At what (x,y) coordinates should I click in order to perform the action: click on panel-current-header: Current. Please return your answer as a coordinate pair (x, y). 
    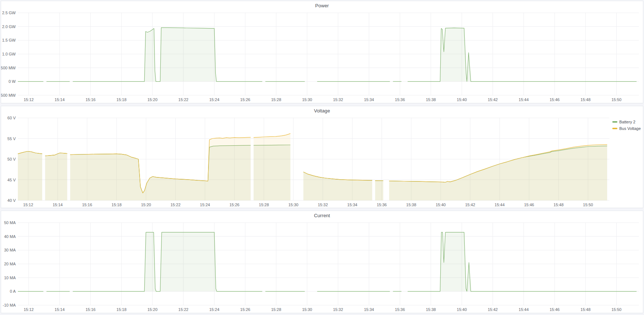
    Looking at the image, I should click on (322, 215).